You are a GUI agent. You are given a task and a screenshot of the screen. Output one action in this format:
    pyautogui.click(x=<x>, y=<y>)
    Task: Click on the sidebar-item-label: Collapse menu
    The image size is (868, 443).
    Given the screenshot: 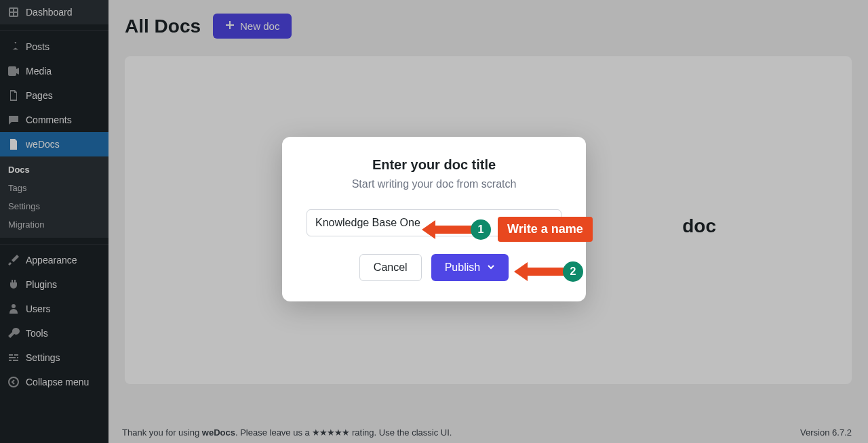 What is the action you would take?
    pyautogui.click(x=57, y=382)
    